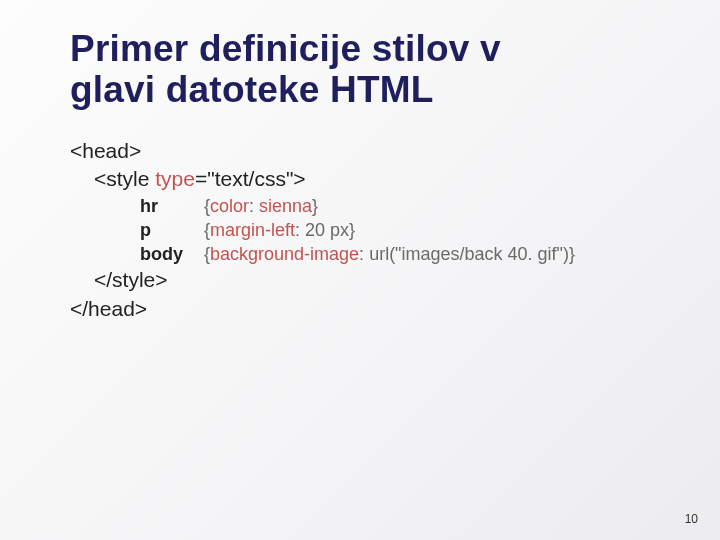 The image size is (720, 540). Describe the element at coordinates (230, 206) in the screenshot. I see `property: color` at that location.